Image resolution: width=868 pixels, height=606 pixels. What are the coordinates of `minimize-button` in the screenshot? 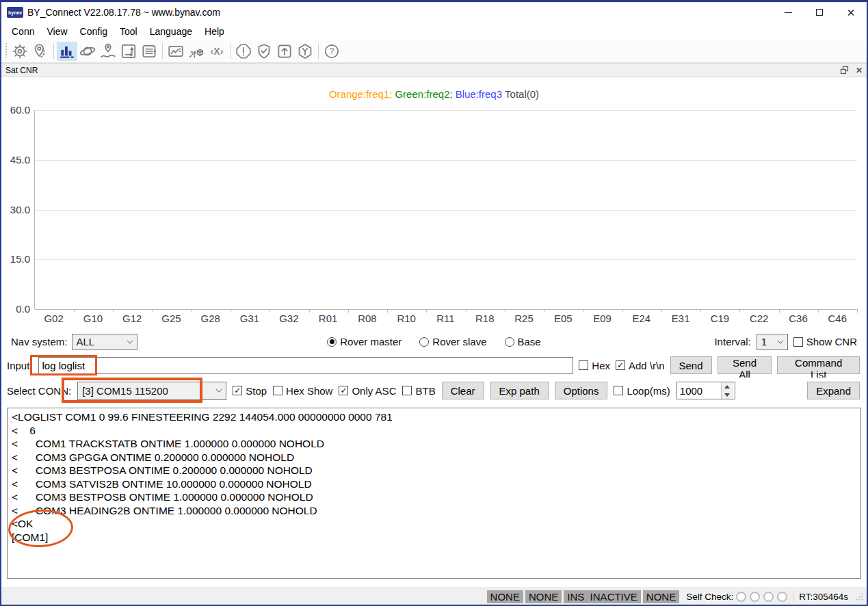 It's located at (788, 12).